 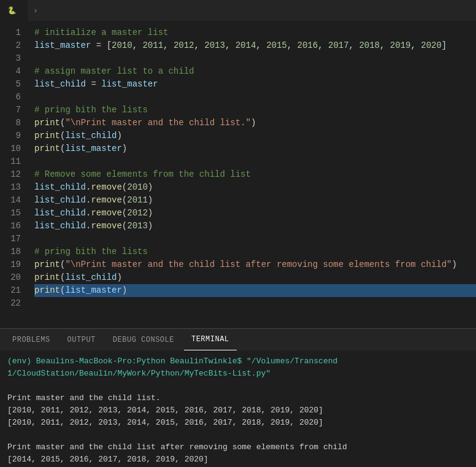 I want to click on line-number: 13, so click(x=15, y=188).